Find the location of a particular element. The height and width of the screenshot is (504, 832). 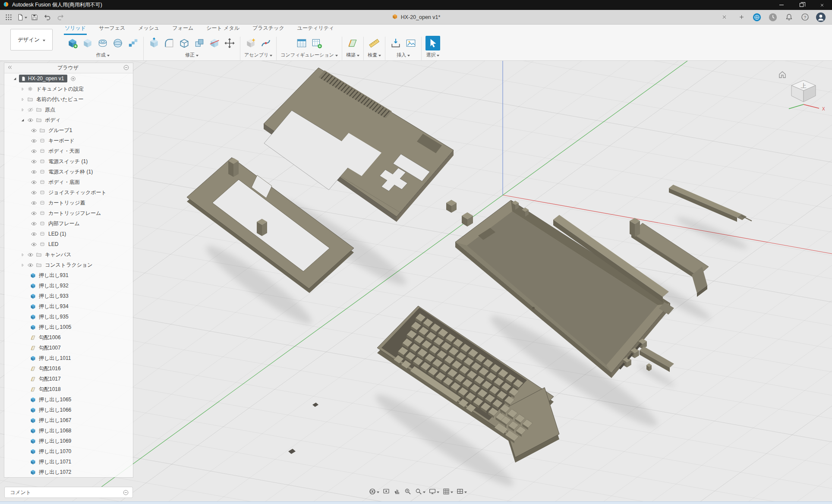

ribbon-group-label: 修正 is located at coordinates (192, 55).